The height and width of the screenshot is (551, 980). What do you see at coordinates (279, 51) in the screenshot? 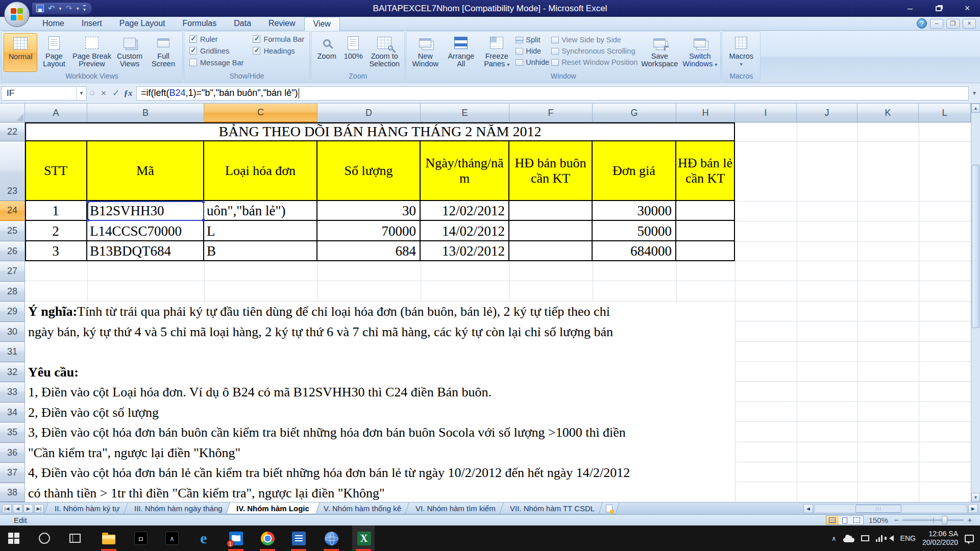
I see `checkbox-headings: Headings` at bounding box center [279, 51].